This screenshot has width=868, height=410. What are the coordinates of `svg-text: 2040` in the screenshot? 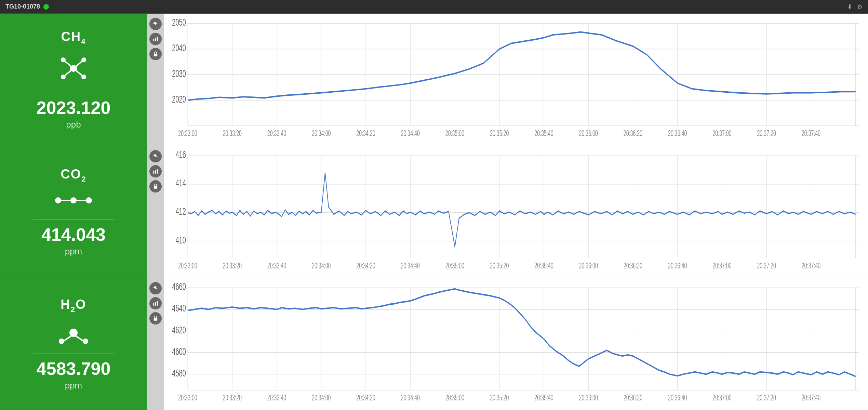 It's located at (179, 48).